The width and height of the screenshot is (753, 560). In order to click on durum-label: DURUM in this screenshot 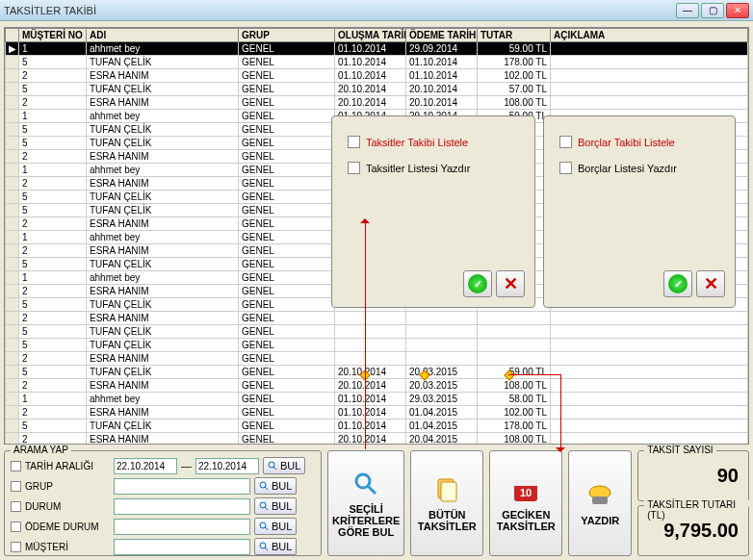, I will do `click(67, 506)`.